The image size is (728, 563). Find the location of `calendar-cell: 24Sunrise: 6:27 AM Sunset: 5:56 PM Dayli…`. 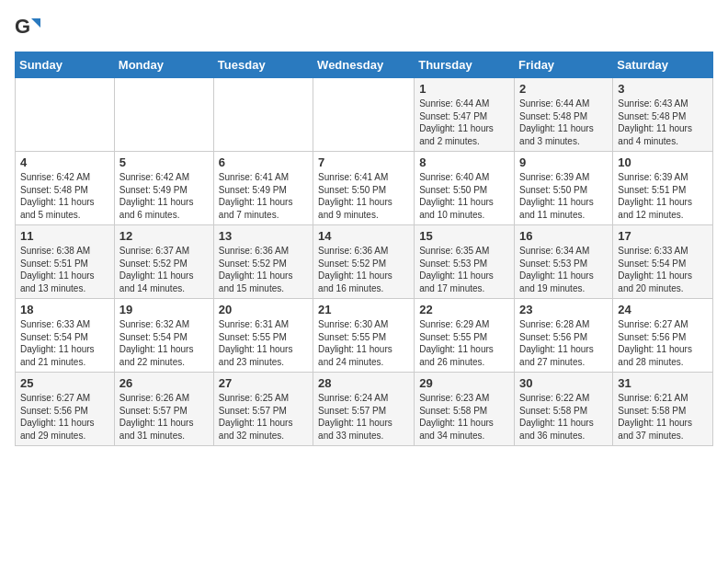

calendar-cell: 24Sunrise: 6:27 AM Sunset: 5:56 PM Dayli… is located at coordinates (664, 336).